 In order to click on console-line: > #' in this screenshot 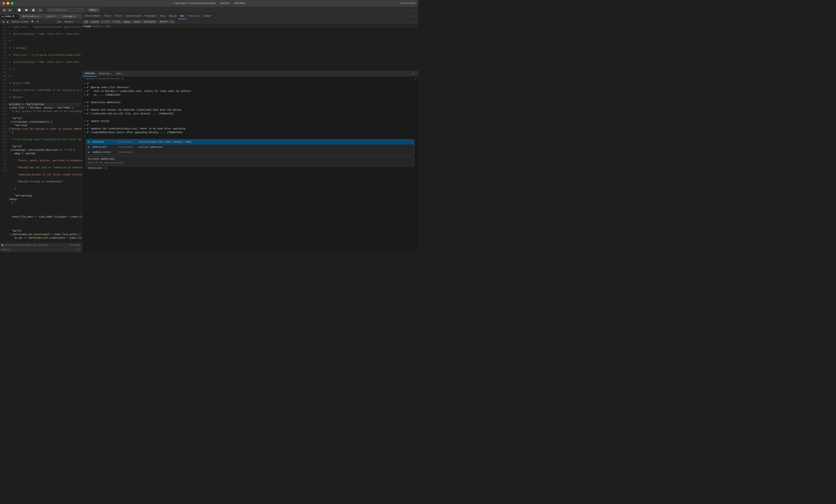, I will do `click(250, 125)`.